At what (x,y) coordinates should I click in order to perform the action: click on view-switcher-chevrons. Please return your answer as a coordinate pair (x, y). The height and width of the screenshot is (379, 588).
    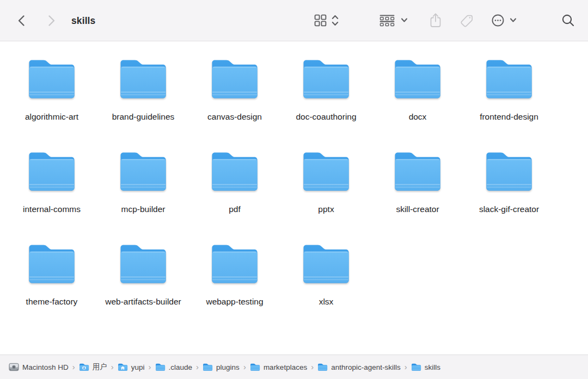
    Looking at the image, I should click on (335, 21).